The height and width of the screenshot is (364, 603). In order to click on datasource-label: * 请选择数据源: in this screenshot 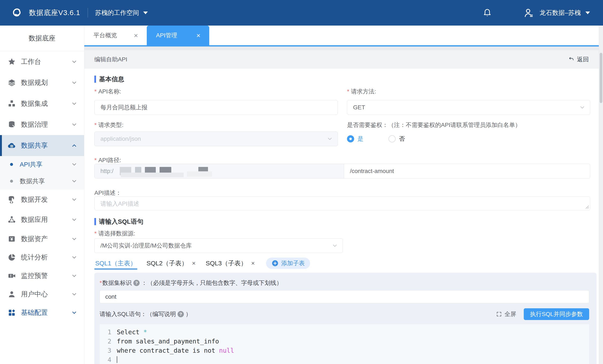, I will do `click(342, 234)`.